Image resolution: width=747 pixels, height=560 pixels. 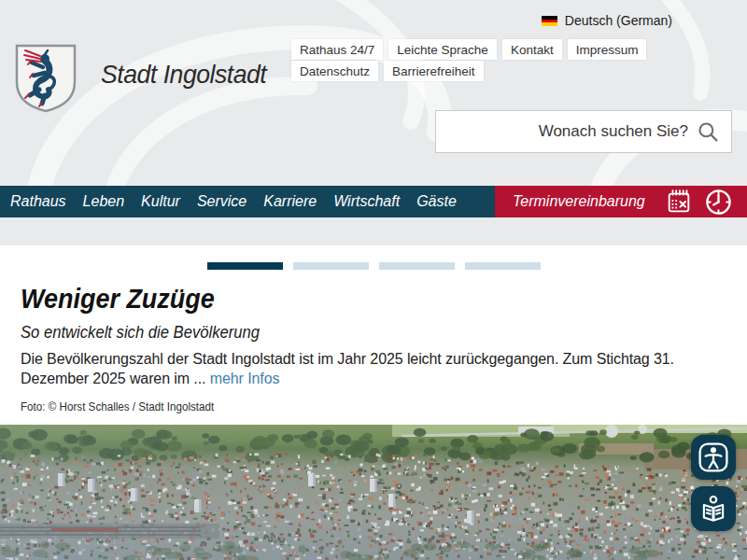 I want to click on quicklinks: Rathaus 24/7Leichte SpracheKontaktImpres…, so click(x=511, y=60).